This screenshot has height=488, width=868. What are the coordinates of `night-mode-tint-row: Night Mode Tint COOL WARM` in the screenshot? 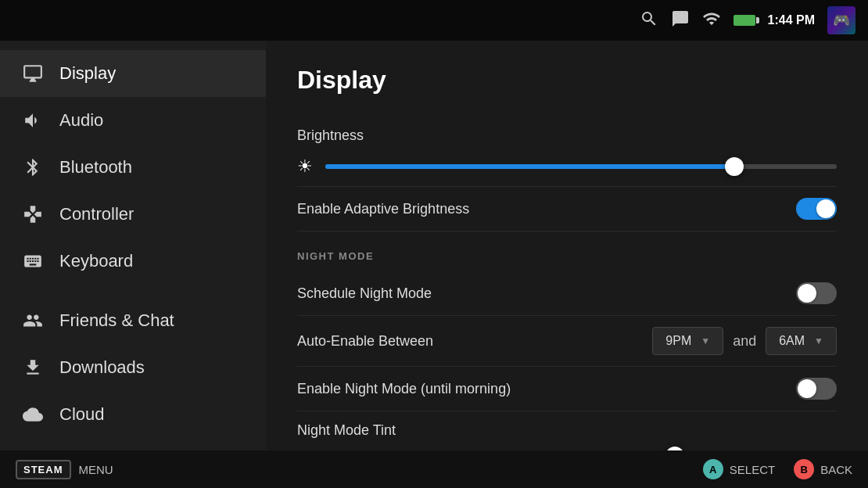 It's located at (567, 431).